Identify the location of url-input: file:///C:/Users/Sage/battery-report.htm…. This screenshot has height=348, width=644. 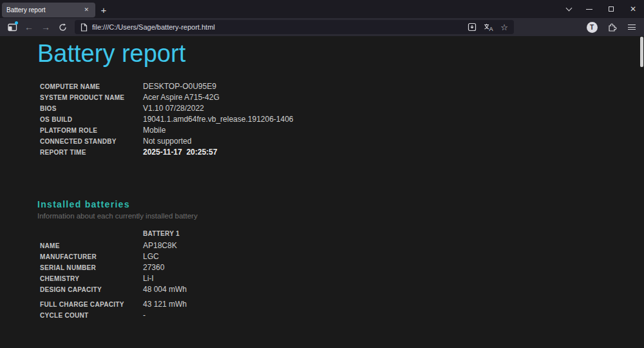
(279, 27).